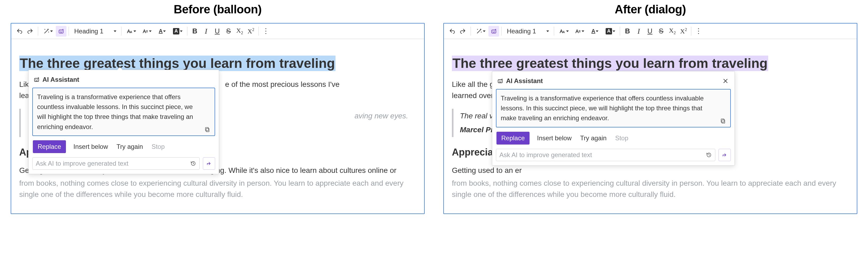 The height and width of the screenshot is (280, 868). What do you see at coordinates (218, 9) in the screenshot?
I see `column-title-before: Before (balloon)` at bounding box center [218, 9].